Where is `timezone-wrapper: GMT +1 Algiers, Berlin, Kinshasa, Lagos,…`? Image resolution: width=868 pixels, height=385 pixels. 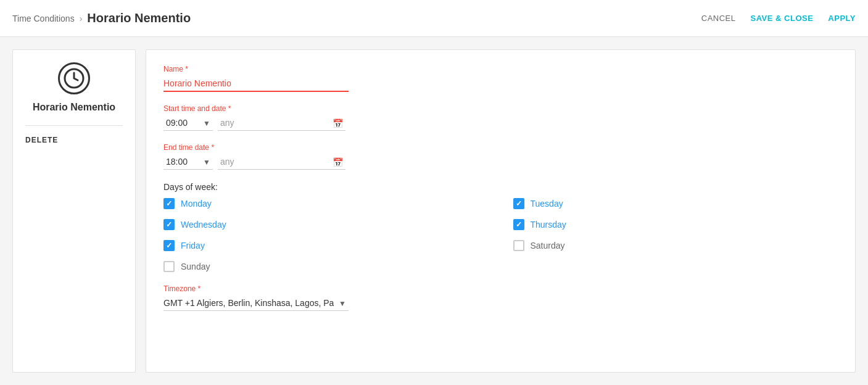 timezone-wrapper: GMT +1 Algiers, Berlin, Kinshasa, Lagos,… is located at coordinates (256, 304).